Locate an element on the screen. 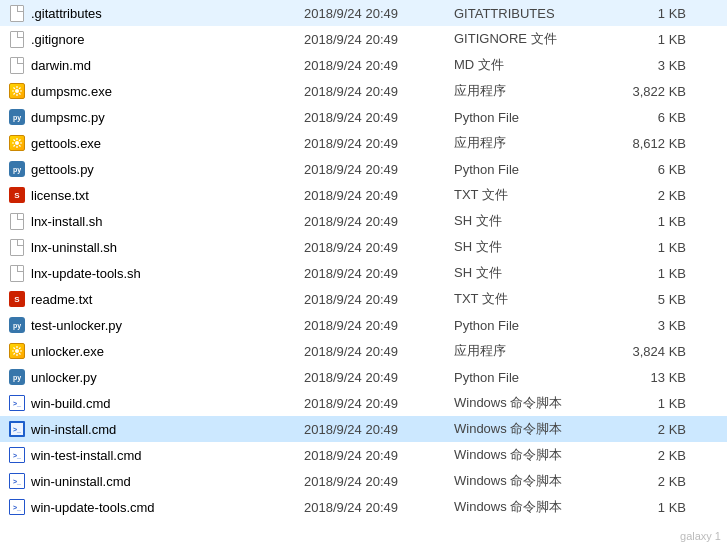  file-name: gettools.exe is located at coordinates (66, 144).